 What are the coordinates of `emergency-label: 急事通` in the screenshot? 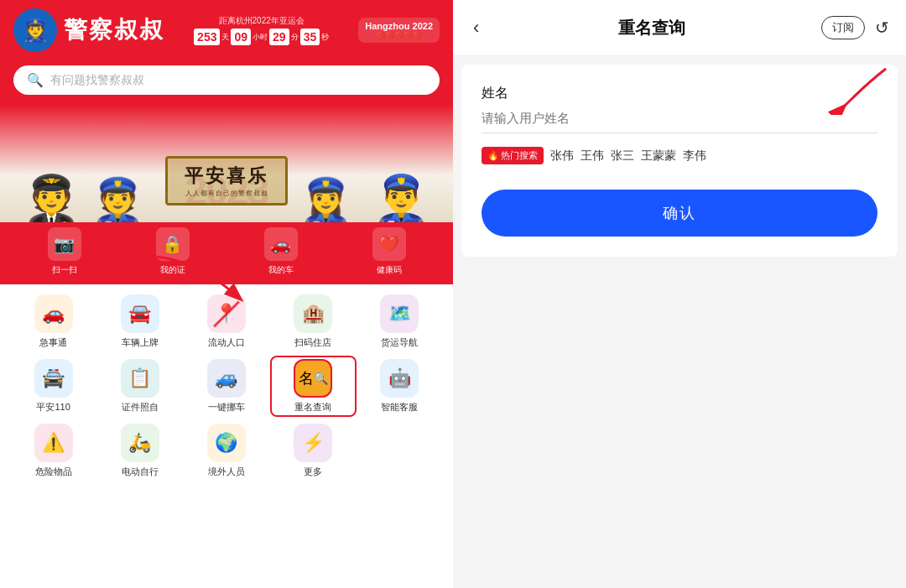 It's located at (54, 342).